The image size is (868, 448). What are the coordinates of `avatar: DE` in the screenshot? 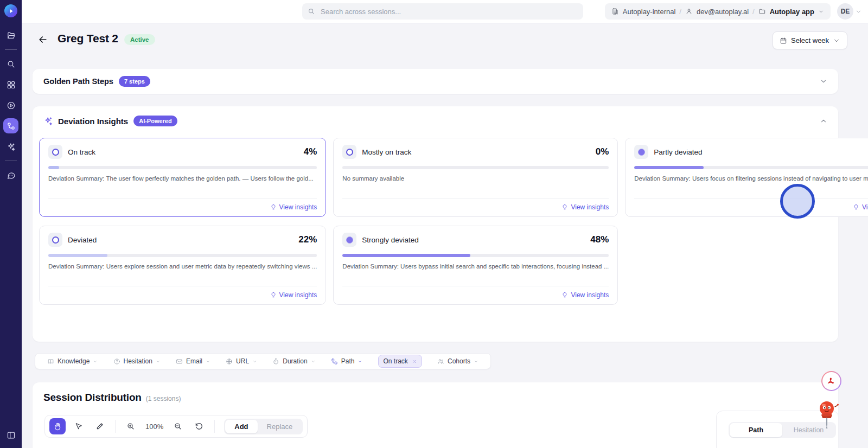 It's located at (845, 11).